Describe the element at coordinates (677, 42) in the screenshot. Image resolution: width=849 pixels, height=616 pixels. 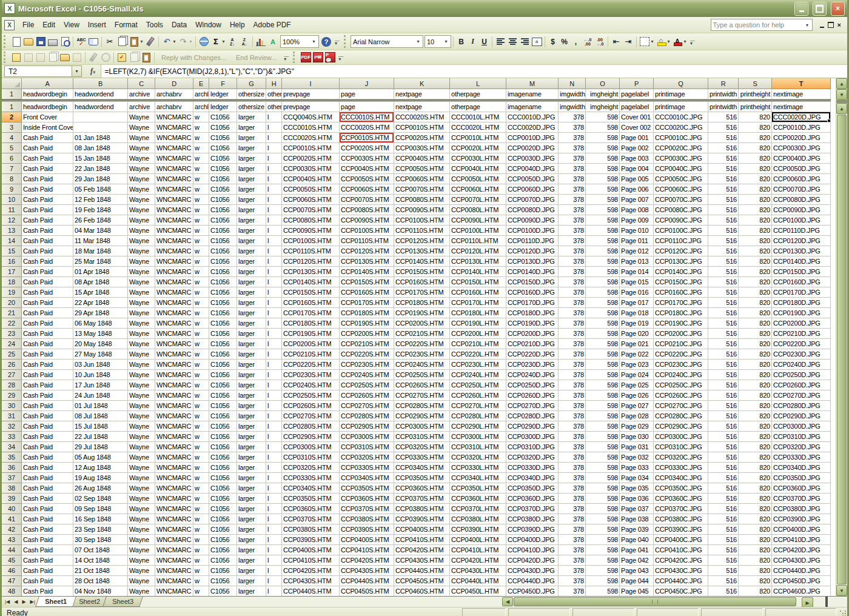
I see `font-color-icon: A` at that location.